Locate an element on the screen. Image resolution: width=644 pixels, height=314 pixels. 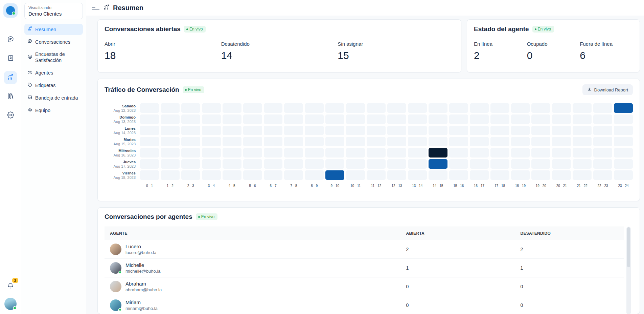
rail-item-campaigns is located at coordinates (10, 97).